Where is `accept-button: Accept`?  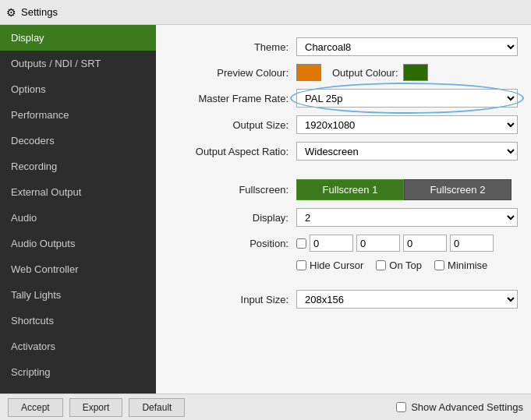
accept-button: Accept is located at coordinates (36, 408).